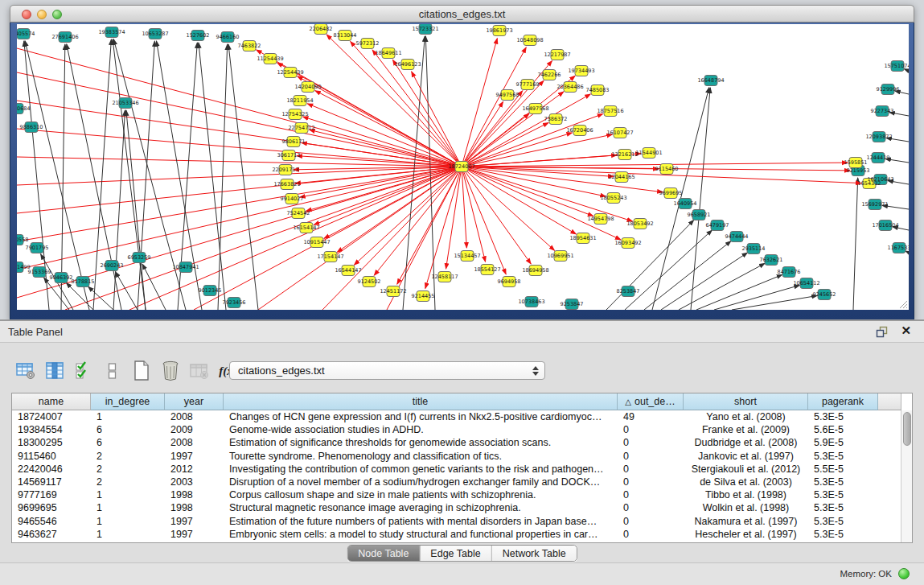 The height and width of the screenshot is (585, 924). What do you see at coordinates (111, 32) in the screenshot?
I see `graph-node-label: 19383574` at bounding box center [111, 32].